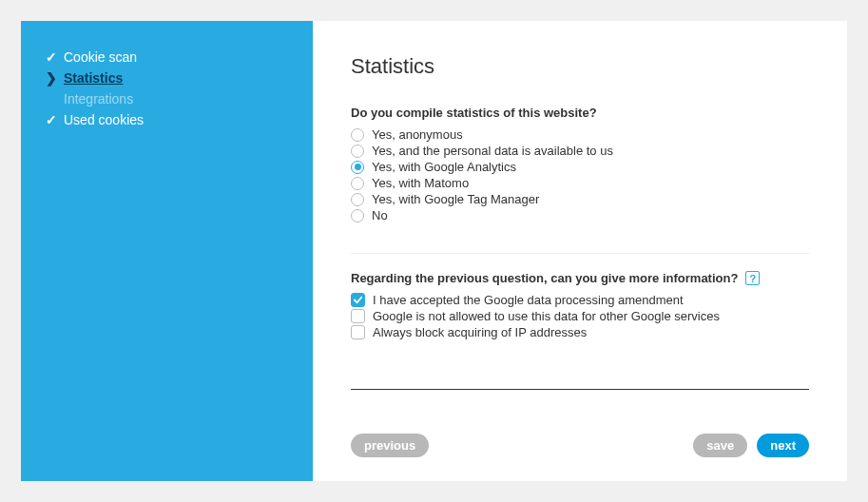 This screenshot has height=502, width=868. What do you see at coordinates (390, 445) in the screenshot?
I see `previous-button: previous` at bounding box center [390, 445].